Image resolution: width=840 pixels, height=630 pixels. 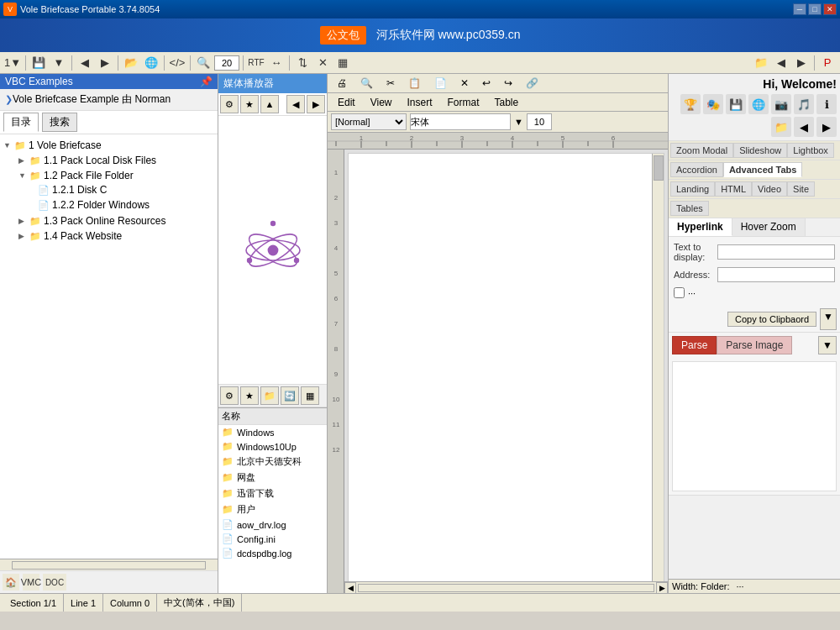 What do you see at coordinates (177, 63) in the screenshot?
I see `tb-code: </>` at bounding box center [177, 63].